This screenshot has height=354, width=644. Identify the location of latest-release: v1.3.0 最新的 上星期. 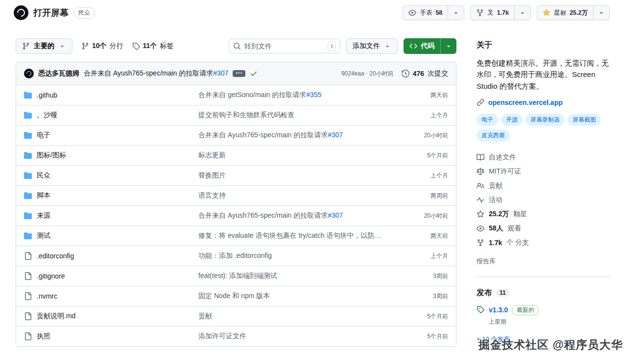
(544, 316).